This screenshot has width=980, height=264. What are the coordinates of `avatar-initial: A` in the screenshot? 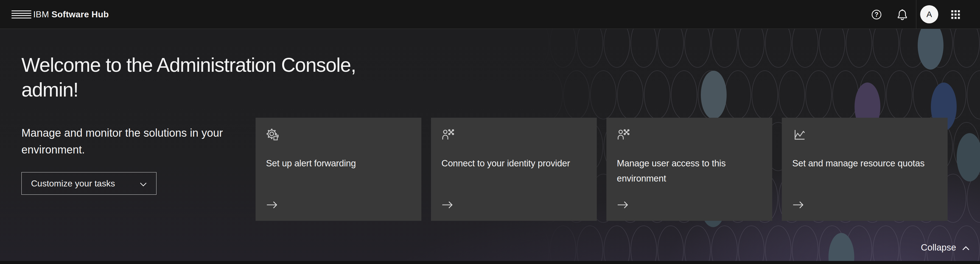 It's located at (929, 14).